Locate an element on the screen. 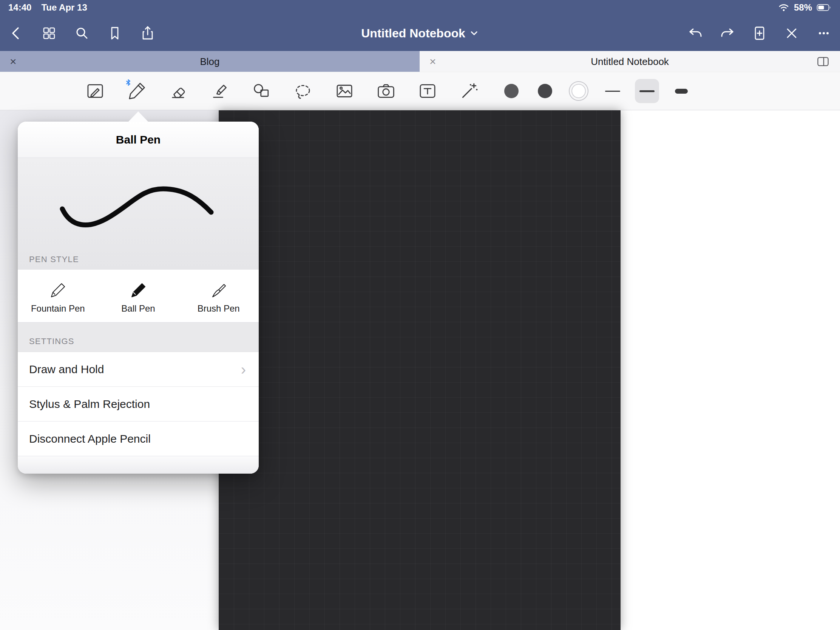 The width and height of the screenshot is (840, 630). pen-style-fountain-pen: Fountain Pen is located at coordinates (58, 296).